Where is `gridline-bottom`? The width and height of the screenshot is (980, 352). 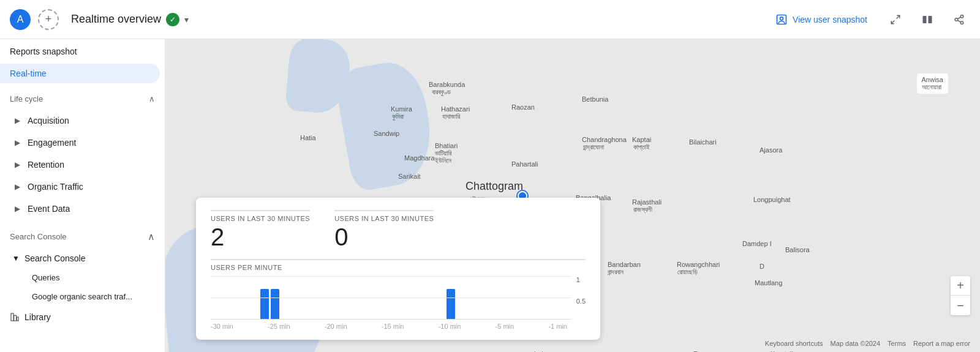 gridline-bottom is located at coordinates (391, 320).